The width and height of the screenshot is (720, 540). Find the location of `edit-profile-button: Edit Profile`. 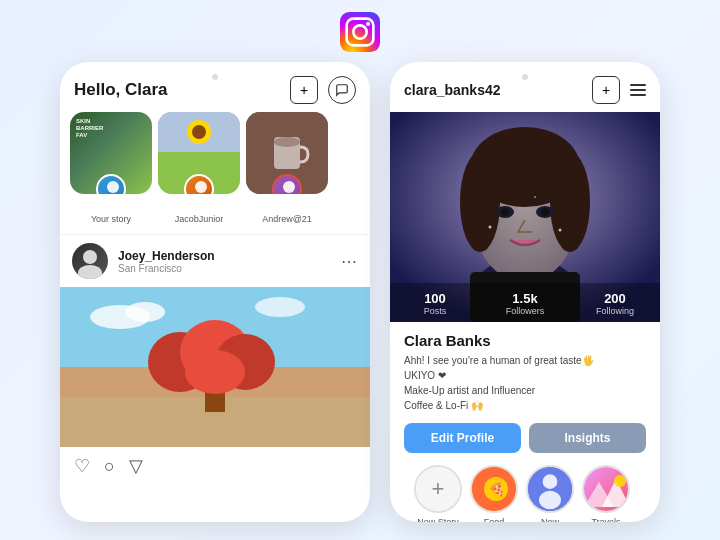

edit-profile-button: Edit Profile is located at coordinates (462, 438).